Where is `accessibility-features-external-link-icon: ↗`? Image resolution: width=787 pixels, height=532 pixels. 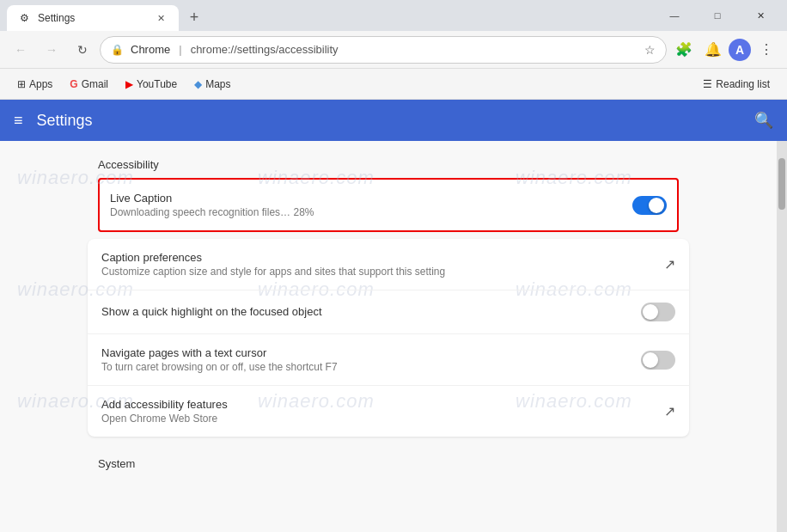 accessibility-features-external-link-icon: ↗ is located at coordinates (670, 411).